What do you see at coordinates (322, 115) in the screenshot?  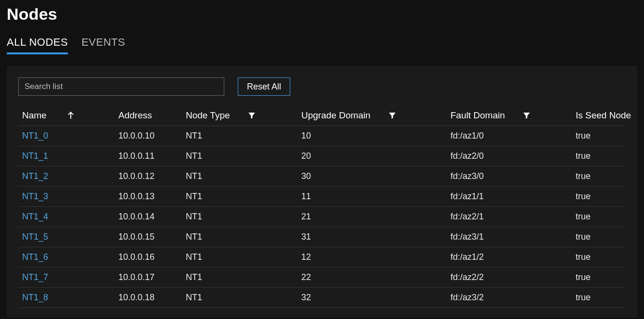 I see `table-header-row: Name Address` at bounding box center [322, 115].